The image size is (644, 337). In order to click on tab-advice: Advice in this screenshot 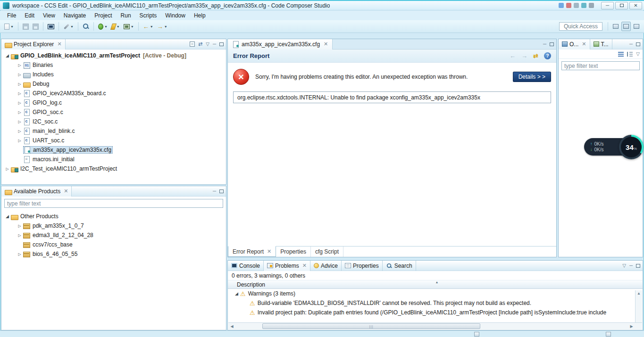, I will do `click(326, 266)`.